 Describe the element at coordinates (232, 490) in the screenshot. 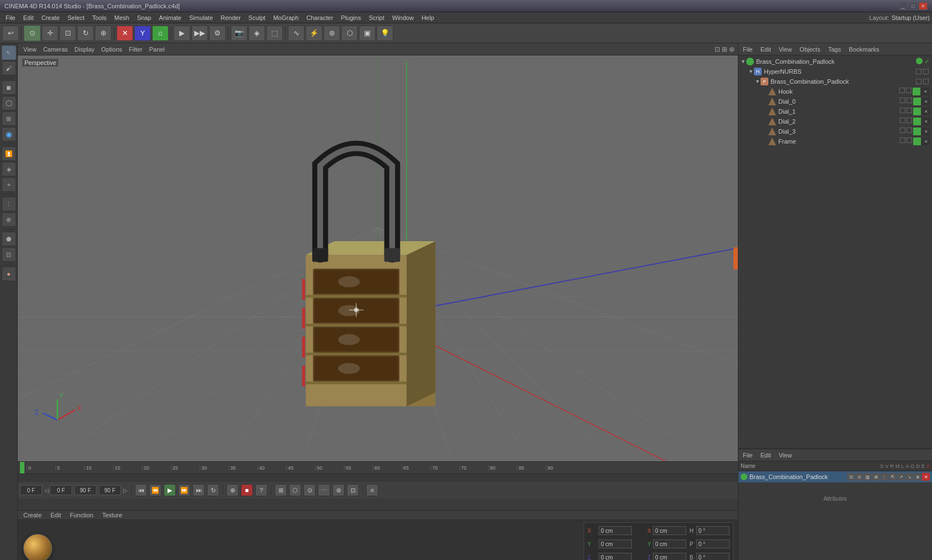

I see `record-button: ⊕` at that location.